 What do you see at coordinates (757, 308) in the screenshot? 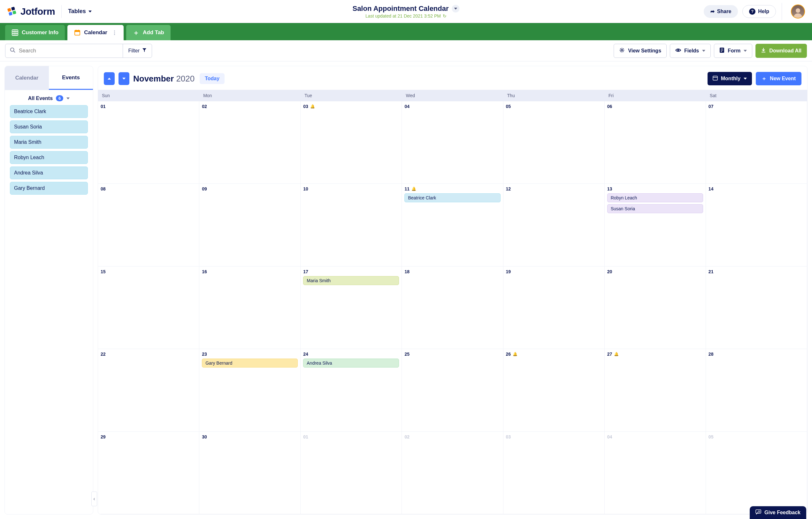
I see `day-cell: 21` at bounding box center [757, 308].